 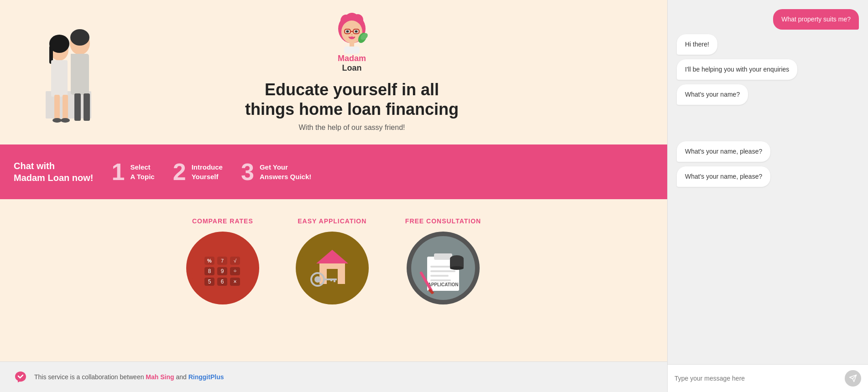 I want to click on footer: This service is a collaboration between …, so click(x=334, y=377).